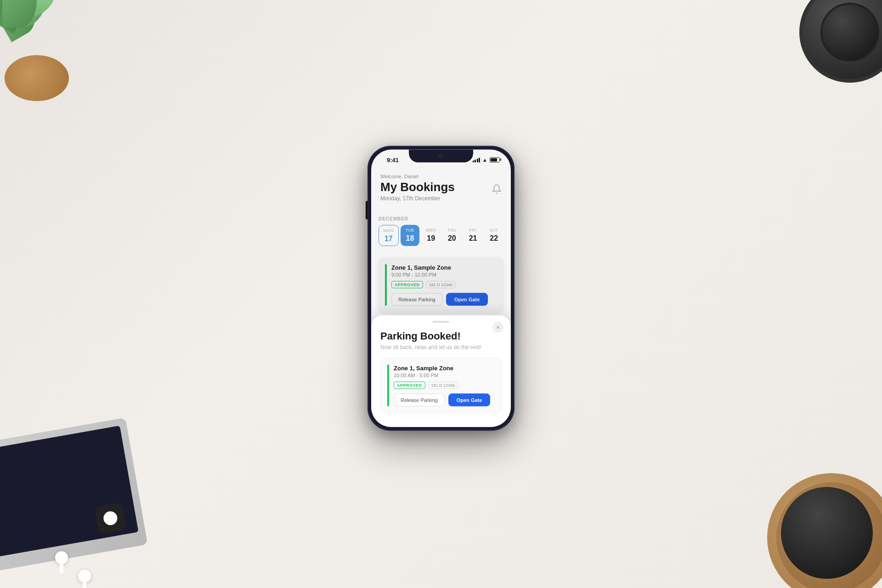 Image resolution: width=882 pixels, height=588 pixels. What do you see at coordinates (388, 386) in the screenshot?
I see `modal-green-bar` at bounding box center [388, 386].